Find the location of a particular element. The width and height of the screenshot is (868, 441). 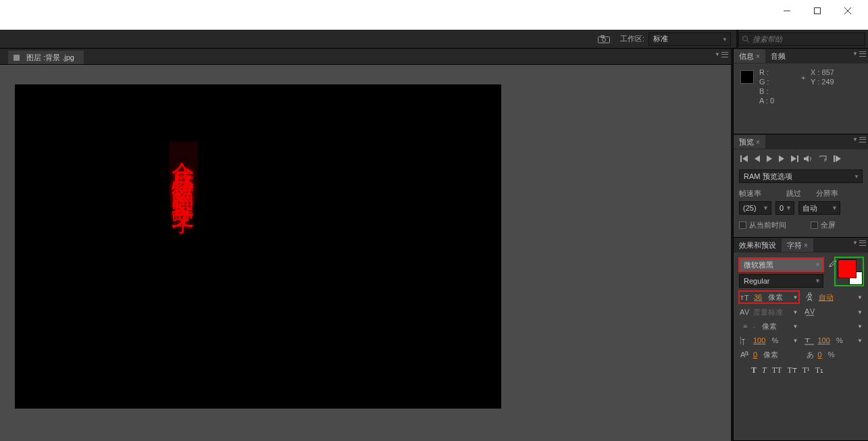

tab-character: 字符× is located at coordinates (797, 245).